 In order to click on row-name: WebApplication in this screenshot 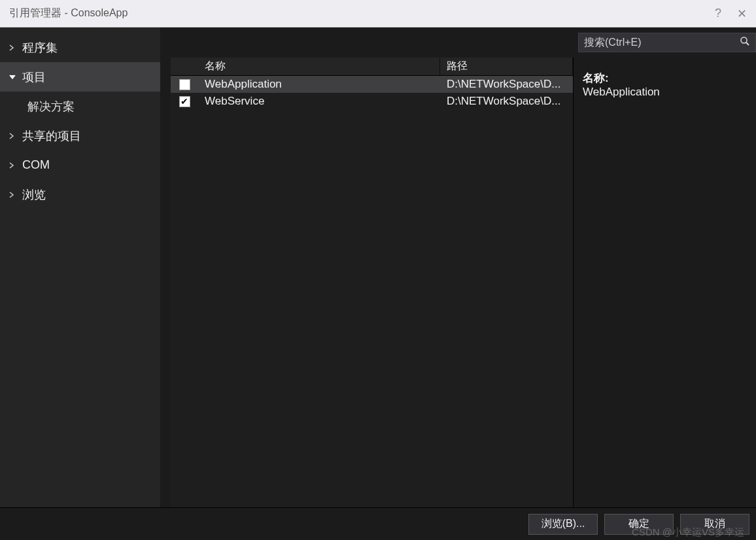, I will do `click(319, 84)`.